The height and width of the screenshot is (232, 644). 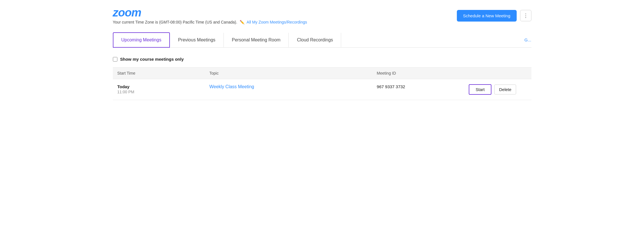 I want to click on meetings-table: Start Time Topic Meeting ID Today 11:00 …, so click(x=322, y=84).